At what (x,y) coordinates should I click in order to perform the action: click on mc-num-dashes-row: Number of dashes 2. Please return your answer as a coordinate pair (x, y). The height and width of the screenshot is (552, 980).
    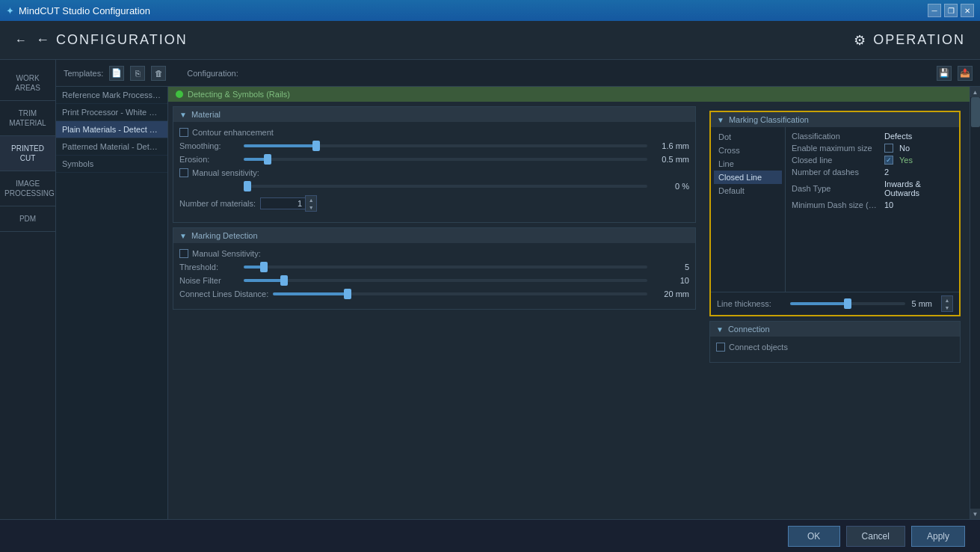
    Looking at the image, I should click on (872, 172).